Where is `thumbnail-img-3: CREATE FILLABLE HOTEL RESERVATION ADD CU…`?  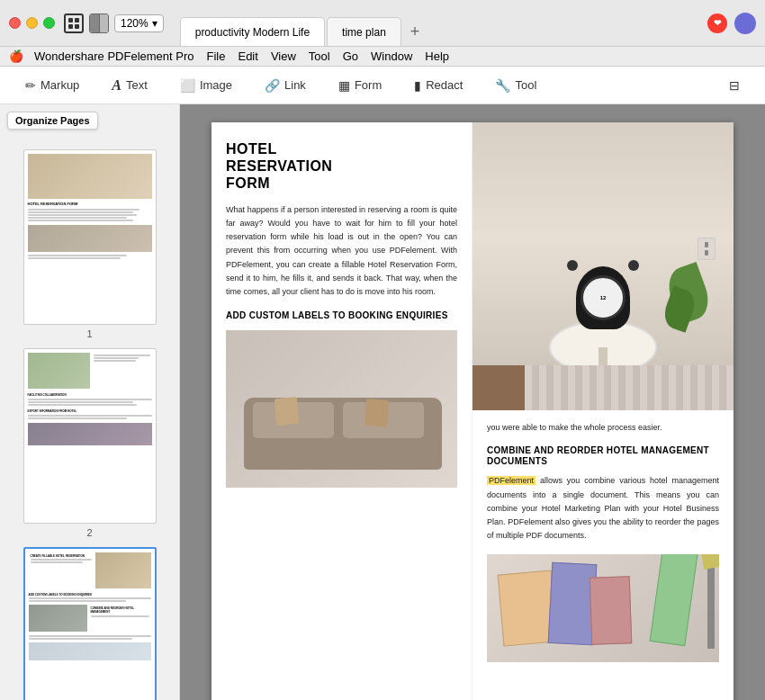 thumbnail-img-3: CREATE FILLABLE HOTEL RESERVATION ADD CU… is located at coordinates (90, 624).